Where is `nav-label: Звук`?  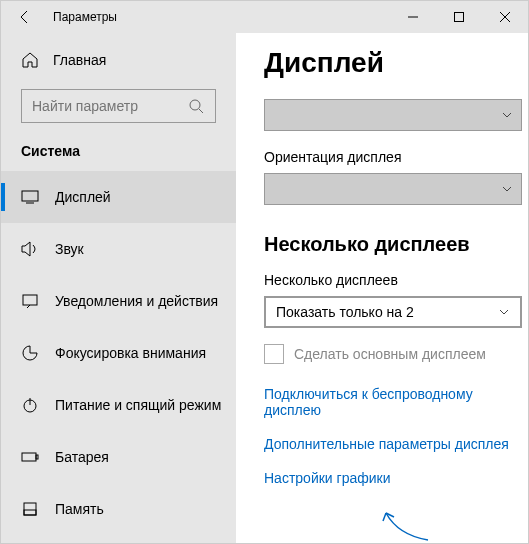 nav-label: Звук is located at coordinates (70, 249).